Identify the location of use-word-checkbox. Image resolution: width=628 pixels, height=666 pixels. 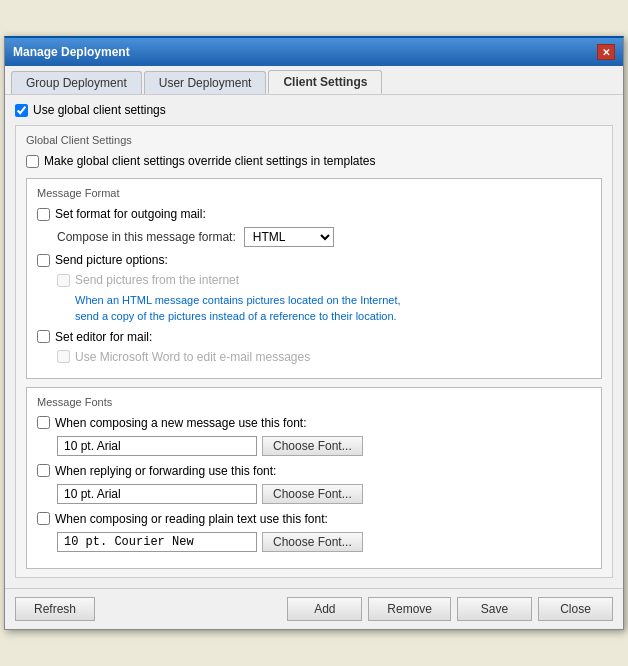
(64, 356).